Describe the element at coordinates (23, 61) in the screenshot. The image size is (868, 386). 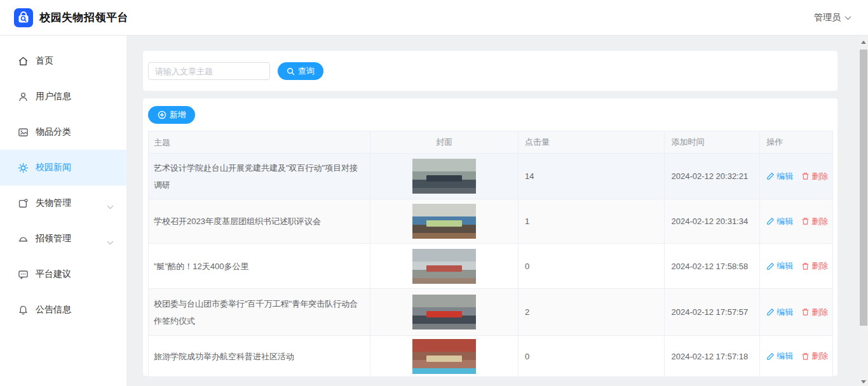
I see `home-icon` at that location.